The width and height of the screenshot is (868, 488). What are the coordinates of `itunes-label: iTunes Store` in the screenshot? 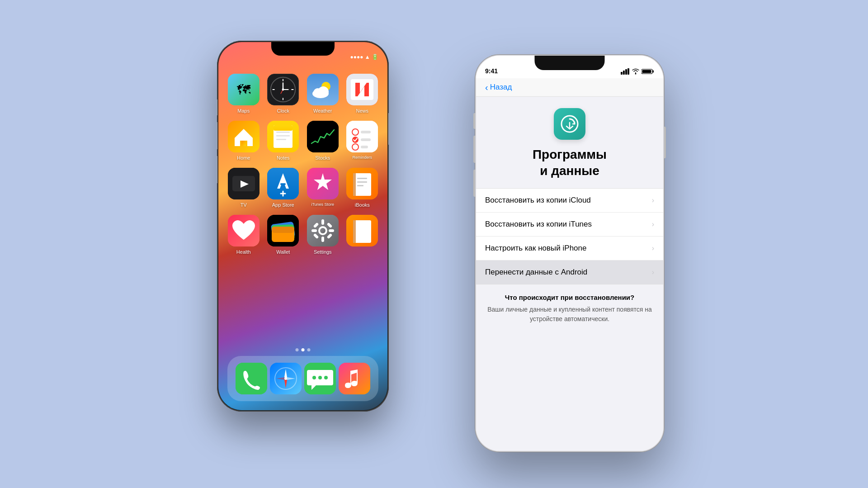 It's located at (323, 204).